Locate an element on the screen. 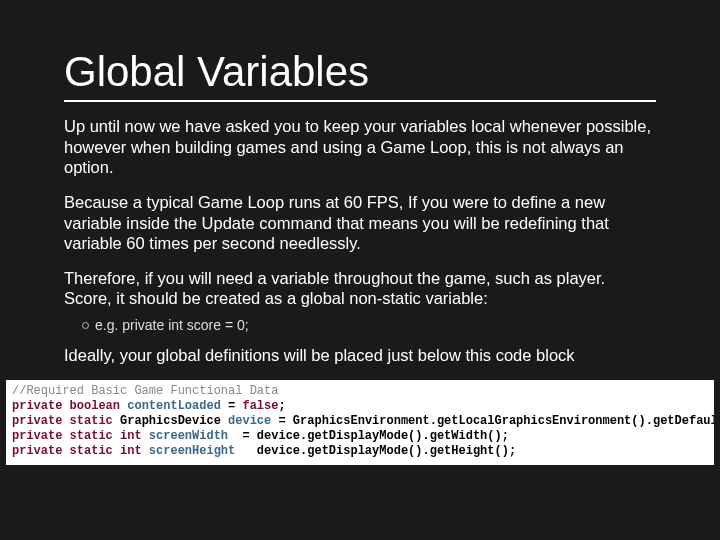 Image resolution: width=720 pixels, height=540 pixels. code-text: = is located at coordinates (232, 406).